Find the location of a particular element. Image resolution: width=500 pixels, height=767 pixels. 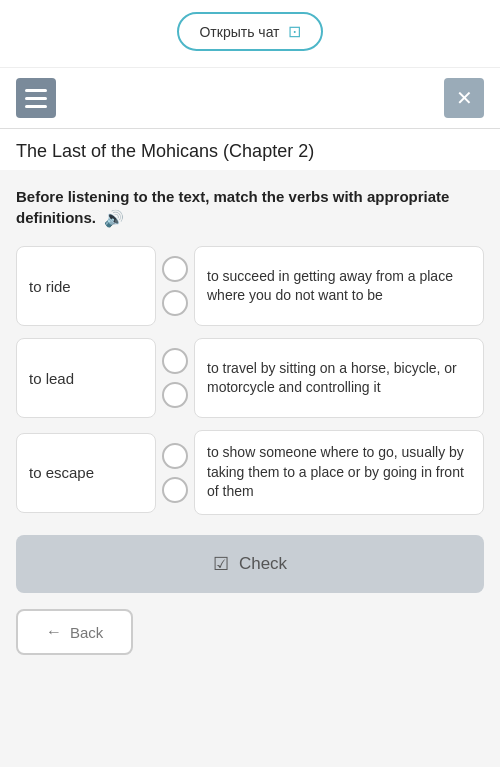

match-row-0: to ride to succeed in getting away from … is located at coordinates (250, 286).